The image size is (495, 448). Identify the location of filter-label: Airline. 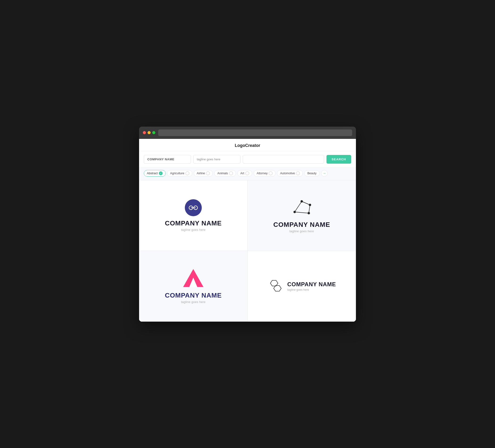
(201, 173).